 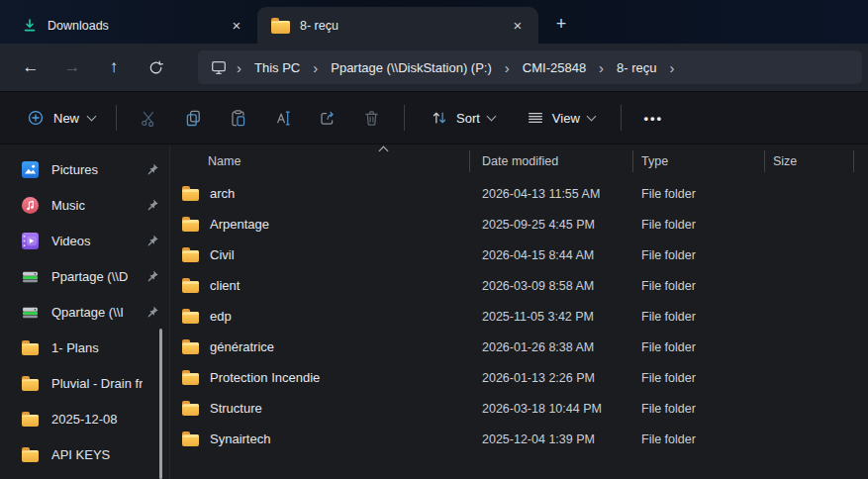 What do you see at coordinates (398, 26) in the screenshot?
I see `tab-8-recu: 8- reçu ×` at bounding box center [398, 26].